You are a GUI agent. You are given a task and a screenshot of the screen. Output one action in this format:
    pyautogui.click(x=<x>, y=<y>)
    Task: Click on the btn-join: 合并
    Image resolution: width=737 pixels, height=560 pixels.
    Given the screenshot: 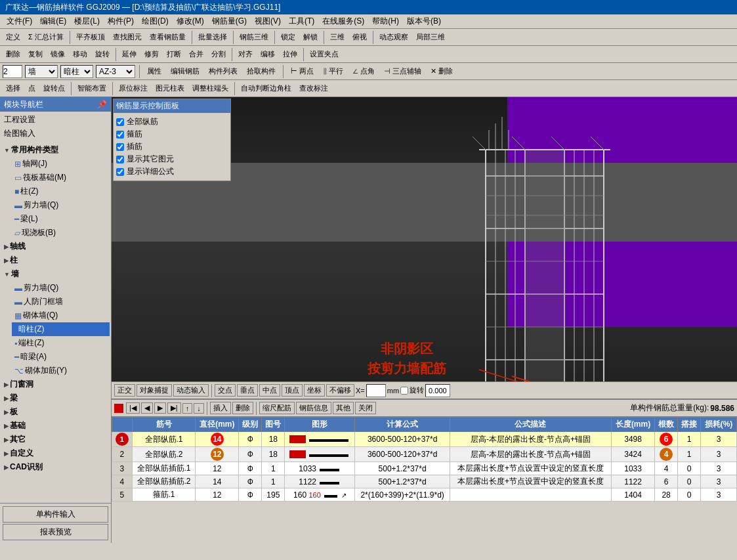 What is the action you would take?
    pyautogui.click(x=196, y=54)
    